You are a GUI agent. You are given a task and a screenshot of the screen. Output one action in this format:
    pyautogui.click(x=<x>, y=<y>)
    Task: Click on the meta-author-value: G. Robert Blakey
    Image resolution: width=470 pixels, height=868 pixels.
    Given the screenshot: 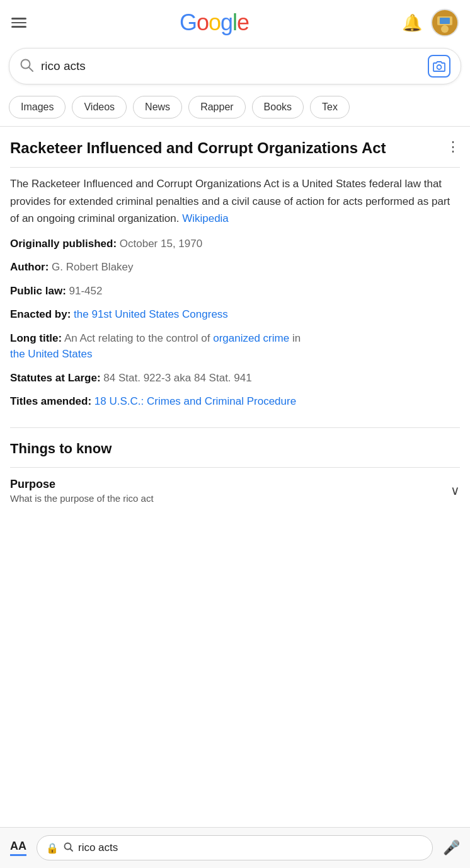 What is the action you would take?
    pyautogui.click(x=92, y=267)
    